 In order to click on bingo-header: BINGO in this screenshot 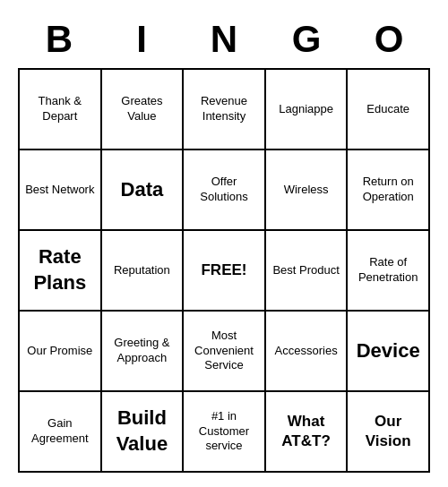, I will do `click(224, 39)`.